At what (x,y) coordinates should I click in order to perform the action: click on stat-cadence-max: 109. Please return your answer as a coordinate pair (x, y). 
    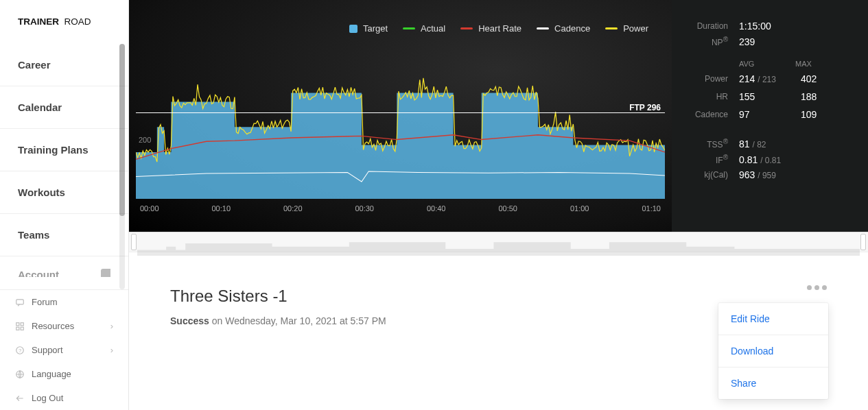
    Looking at the image, I should click on (821, 114).